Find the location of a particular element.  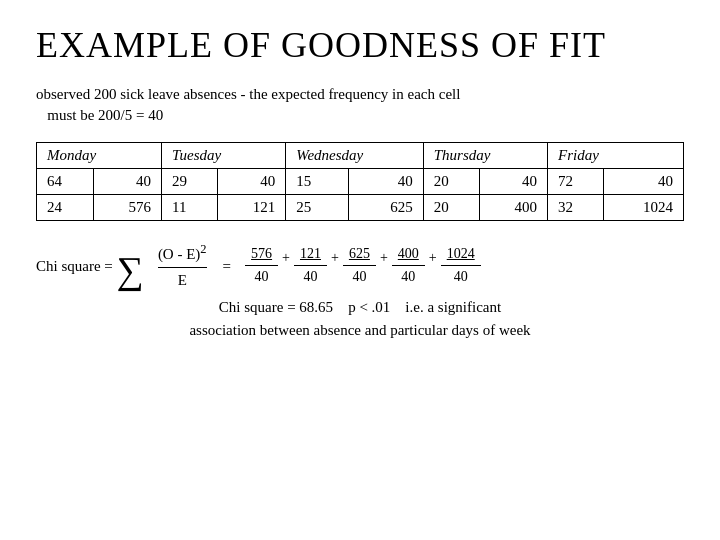

header-wednesday: Wednesday is located at coordinates (354, 156).